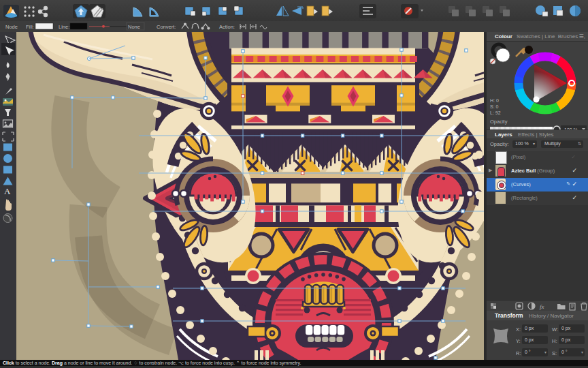 This screenshot has height=368, width=588. What do you see at coordinates (134, 27) in the screenshot?
I see `svg-text: None` at bounding box center [134, 27].